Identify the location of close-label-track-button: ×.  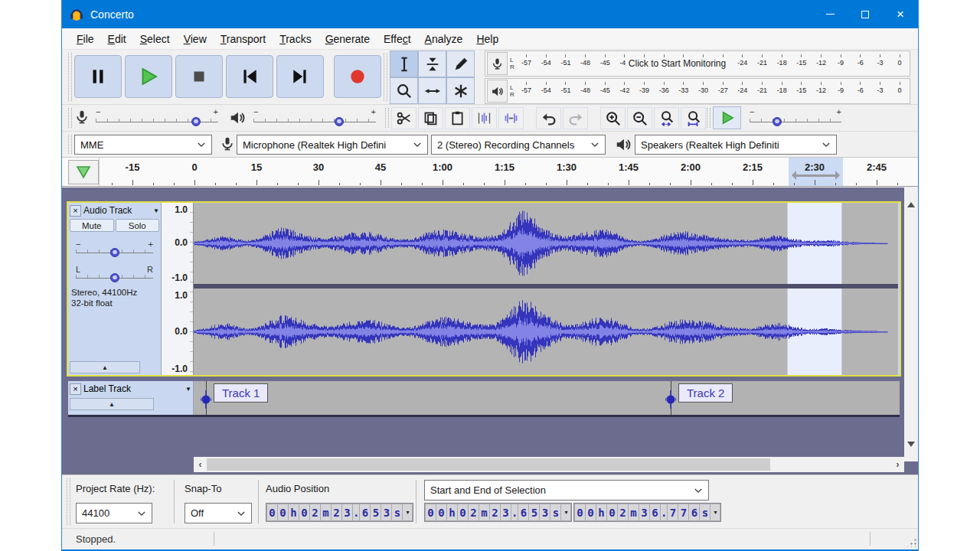
(75, 389).